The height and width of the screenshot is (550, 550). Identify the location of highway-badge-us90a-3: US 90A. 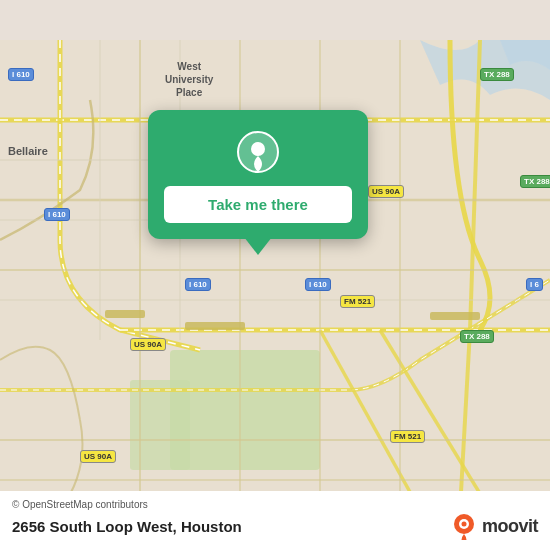
(98, 456).